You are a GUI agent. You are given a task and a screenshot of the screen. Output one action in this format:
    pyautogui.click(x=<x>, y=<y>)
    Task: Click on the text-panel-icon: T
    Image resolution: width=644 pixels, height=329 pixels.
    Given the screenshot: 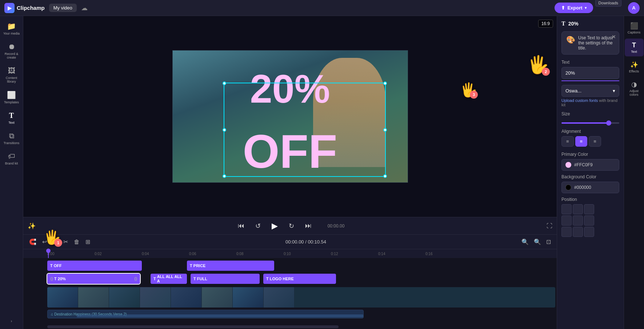 What is the action you would take?
    pyautogui.click(x=564, y=24)
    